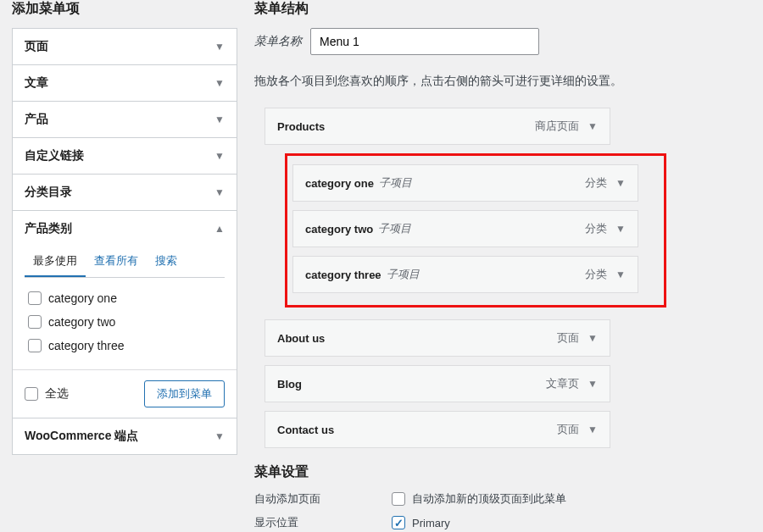  I want to click on select-all-label: 全选, so click(57, 394).